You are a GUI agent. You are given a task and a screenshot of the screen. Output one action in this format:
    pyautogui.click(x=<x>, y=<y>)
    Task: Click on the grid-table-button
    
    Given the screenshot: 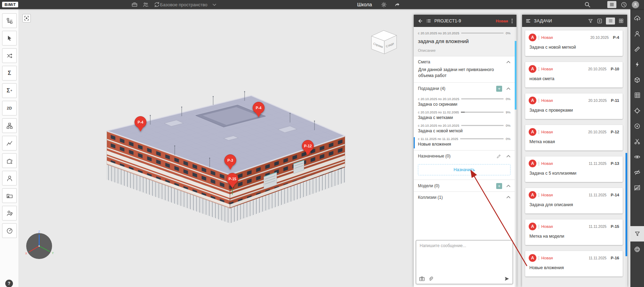 What is the action you would take?
    pyautogui.click(x=637, y=95)
    